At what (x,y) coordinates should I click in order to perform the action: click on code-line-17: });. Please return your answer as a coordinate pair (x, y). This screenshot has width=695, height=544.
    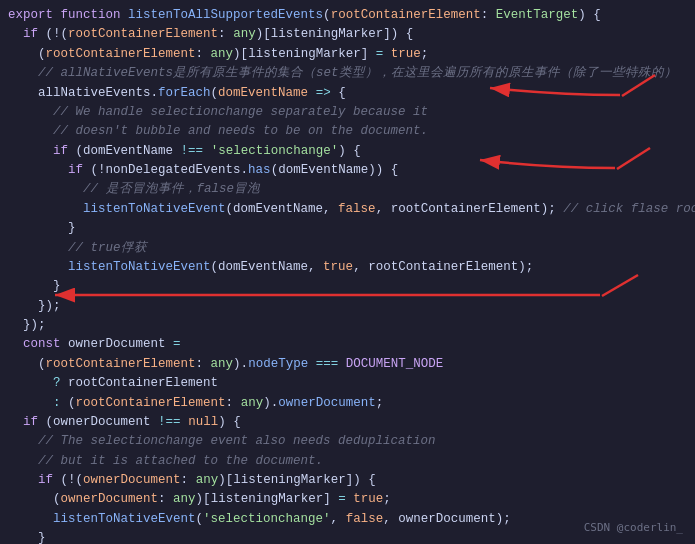
    Looking at the image, I should click on (348, 326).